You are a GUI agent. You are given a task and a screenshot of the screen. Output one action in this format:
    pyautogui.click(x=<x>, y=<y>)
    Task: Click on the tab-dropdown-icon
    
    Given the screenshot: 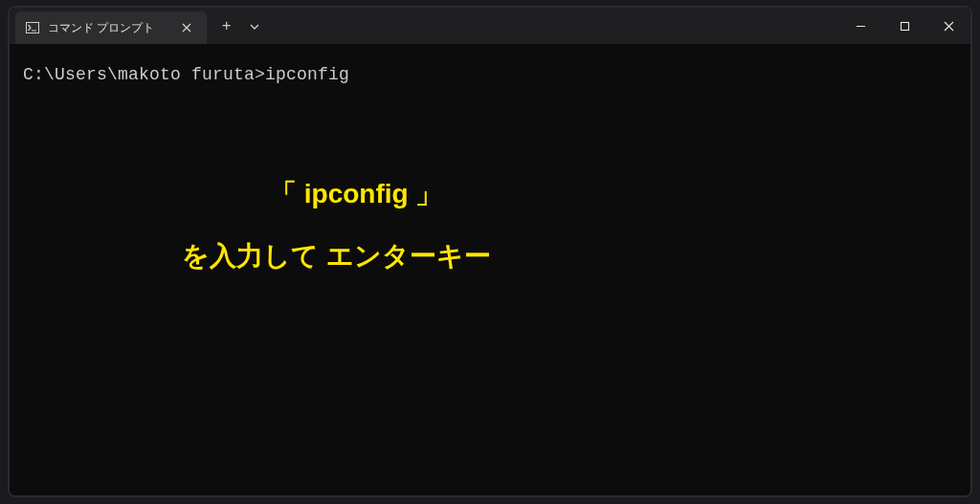 What is the action you would take?
    pyautogui.click(x=255, y=26)
    